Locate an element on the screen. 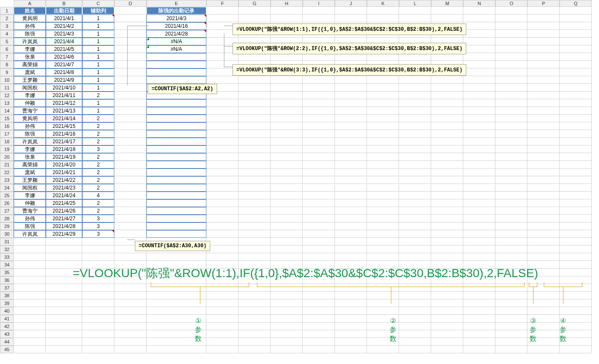 This screenshot has width=599, height=364. cell-H18 is located at coordinates (287, 142).